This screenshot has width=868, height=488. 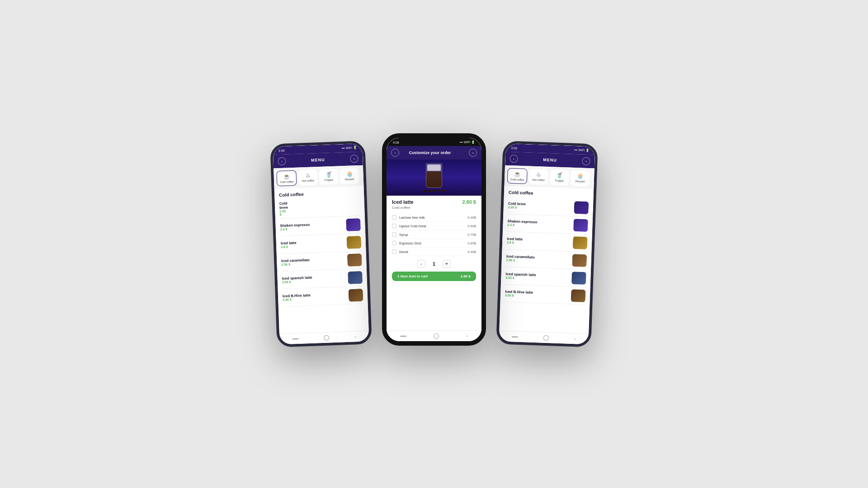 What do you see at coordinates (395, 153) in the screenshot?
I see `back-btn-center: ‹` at bounding box center [395, 153].